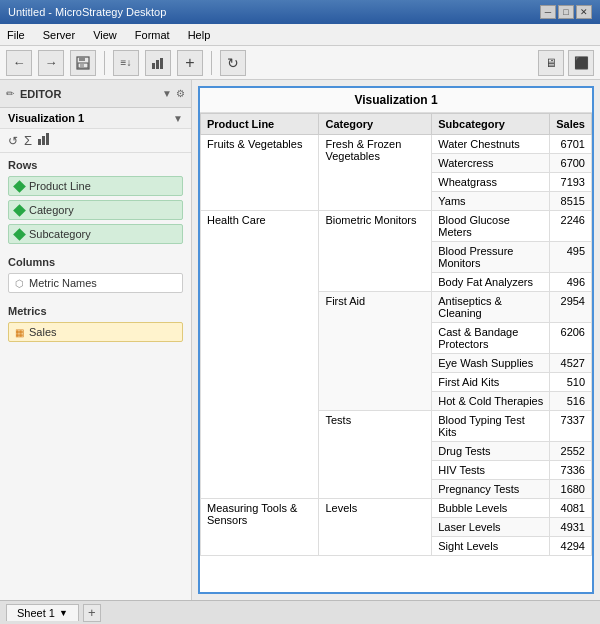  I want to click on save-button, so click(83, 63).